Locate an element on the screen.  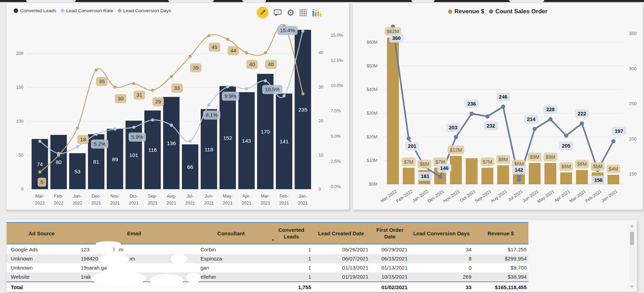
axis-or-data-label: 0 is located at coordinates (320, 189).